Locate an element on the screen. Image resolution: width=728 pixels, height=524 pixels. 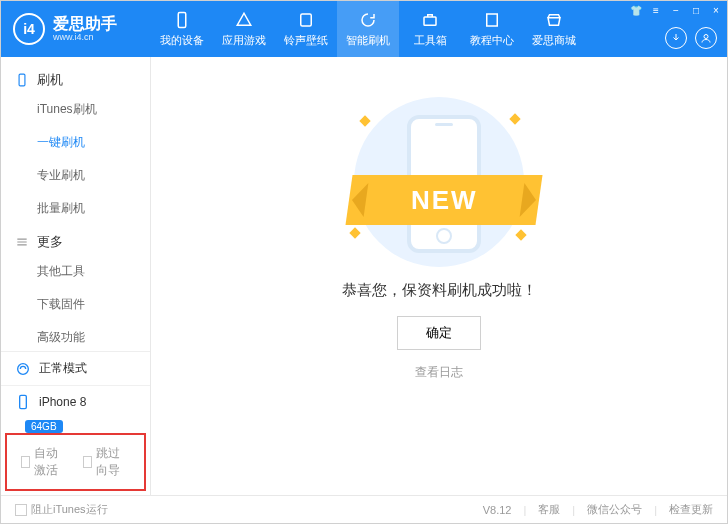
user-button is located at coordinates (706, 38).